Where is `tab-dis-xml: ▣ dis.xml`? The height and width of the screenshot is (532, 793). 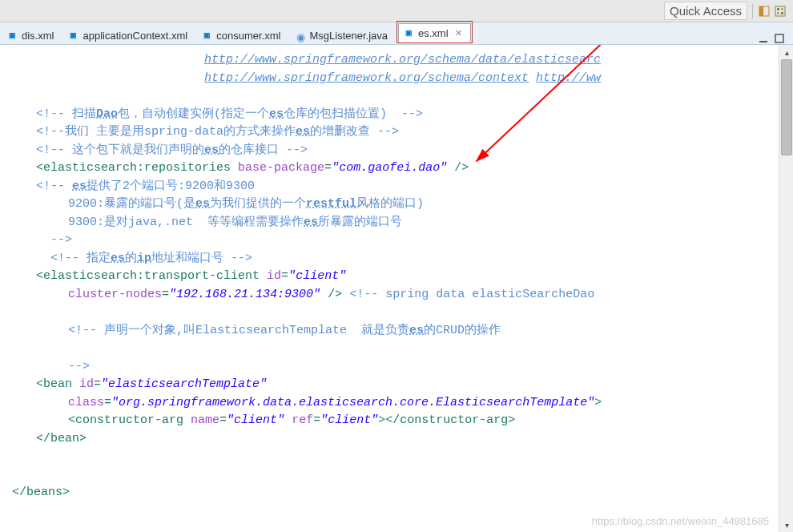
tab-dis-xml: ▣ dis.xml is located at coordinates (32, 35).